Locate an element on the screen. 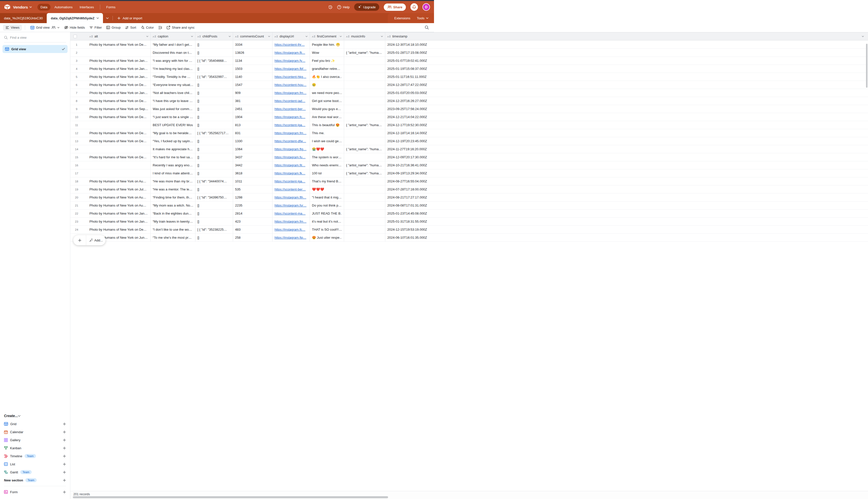  cell-alt: 3Photo by Humans of New York on Jan… is located at coordinates (110, 61).